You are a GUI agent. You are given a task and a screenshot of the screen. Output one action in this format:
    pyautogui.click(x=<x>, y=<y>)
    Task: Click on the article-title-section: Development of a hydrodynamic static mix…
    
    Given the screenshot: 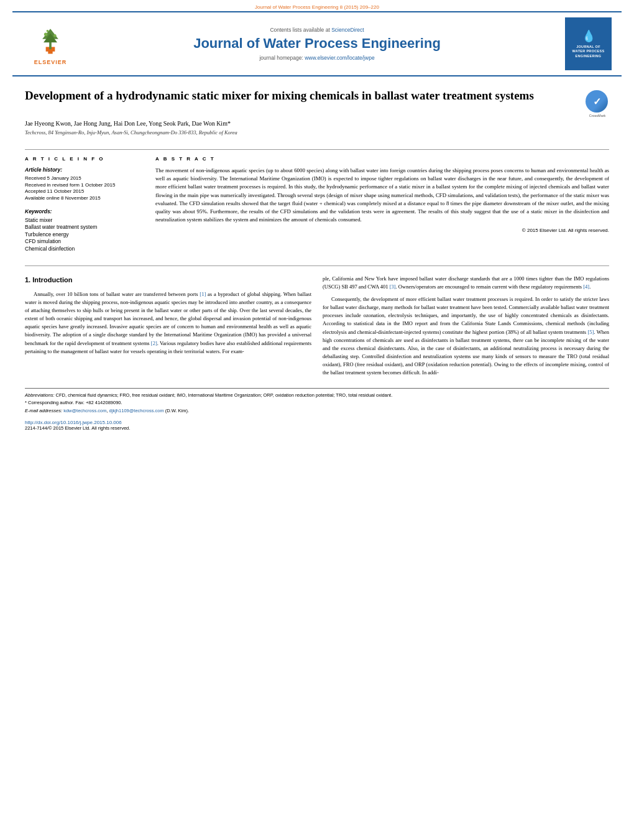 What is the action you would take?
    pyautogui.click(x=317, y=113)
    